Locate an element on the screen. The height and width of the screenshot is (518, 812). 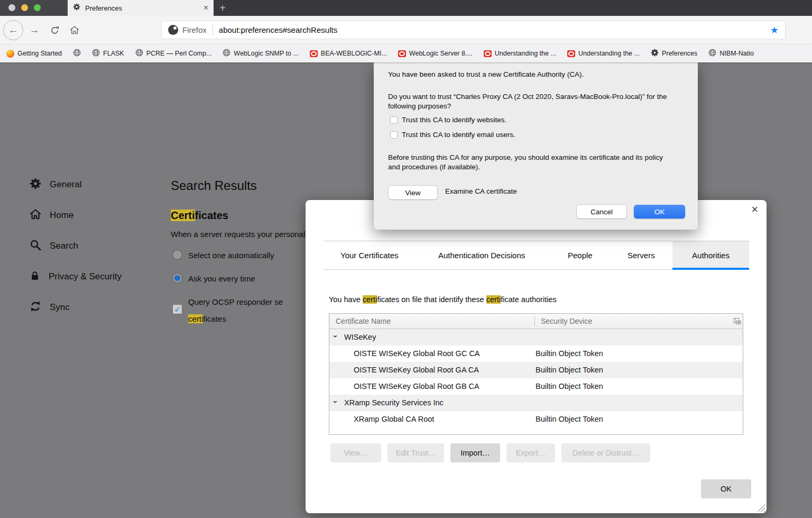
navigation-toolbar: ← → Firefox about:preferences#searchResu… is located at coordinates (406, 30).